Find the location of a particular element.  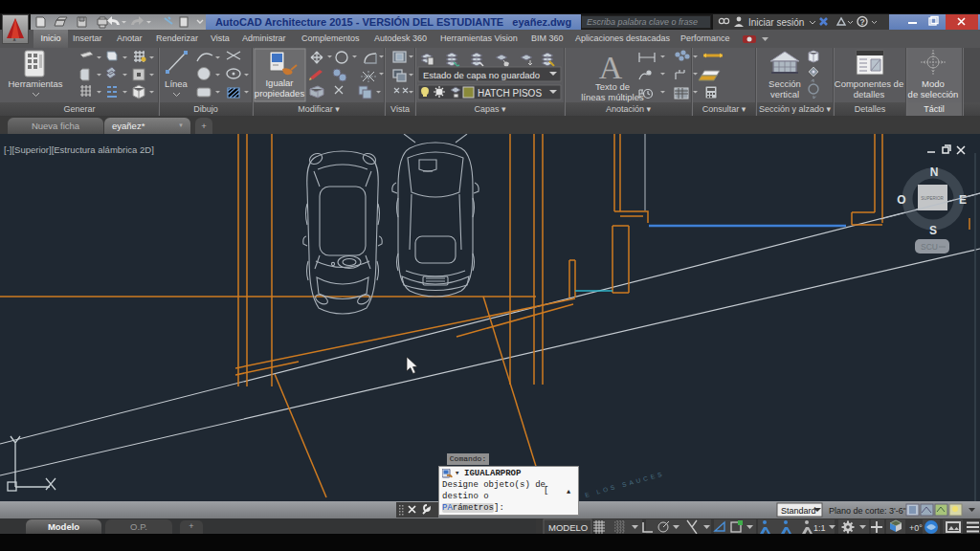

svg-text: Sección is located at coordinates (785, 84).